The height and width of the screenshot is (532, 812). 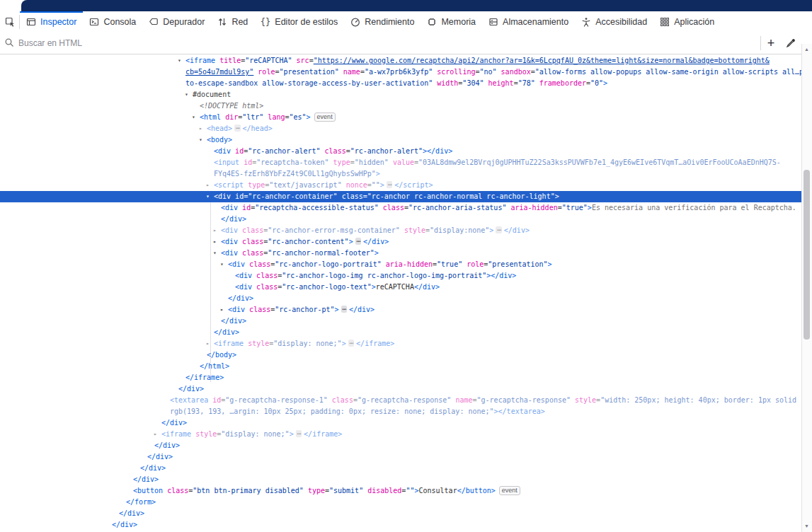 What do you see at coordinates (771, 43) in the screenshot?
I see `add-node-button: +` at bounding box center [771, 43].